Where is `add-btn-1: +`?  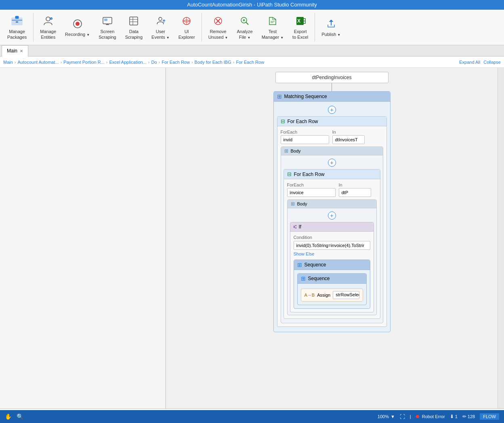 add-btn-1: + is located at coordinates (332, 110).